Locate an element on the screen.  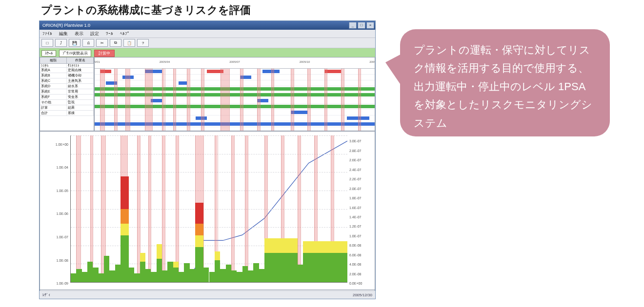
task-list-panel: 種類 作業名 ｼｽﾃﾑﾀｽｸﾘｽﾄ系統A定期点検系統B補機冷却系統C主蒸気系系統… is located at coordinates (67, 94).